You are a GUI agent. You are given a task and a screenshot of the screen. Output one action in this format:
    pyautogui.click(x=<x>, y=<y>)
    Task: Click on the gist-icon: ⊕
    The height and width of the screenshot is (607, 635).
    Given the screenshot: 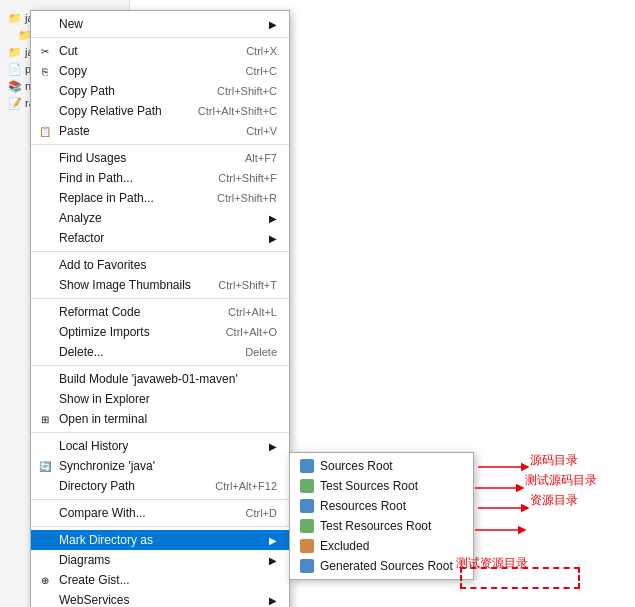 What is the action you would take?
    pyautogui.click(x=45, y=580)
    